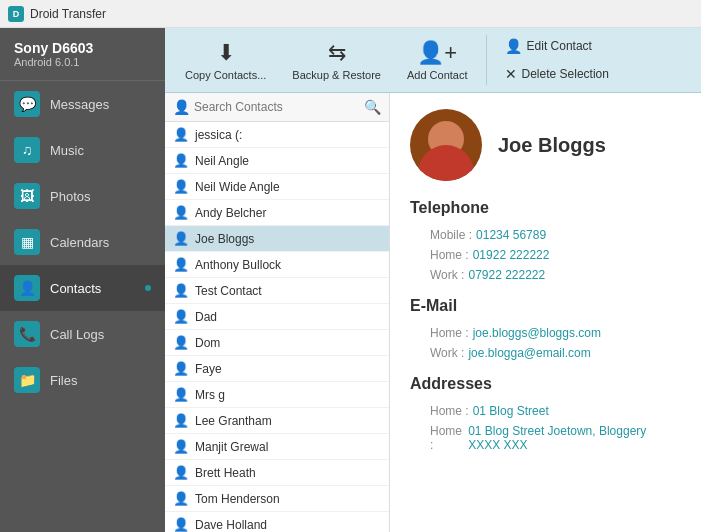 This screenshot has height=532, width=701. What do you see at coordinates (82, 334) in the screenshot?
I see `sidebar-item-calllogs: 📞 Call Logs` at bounding box center [82, 334].